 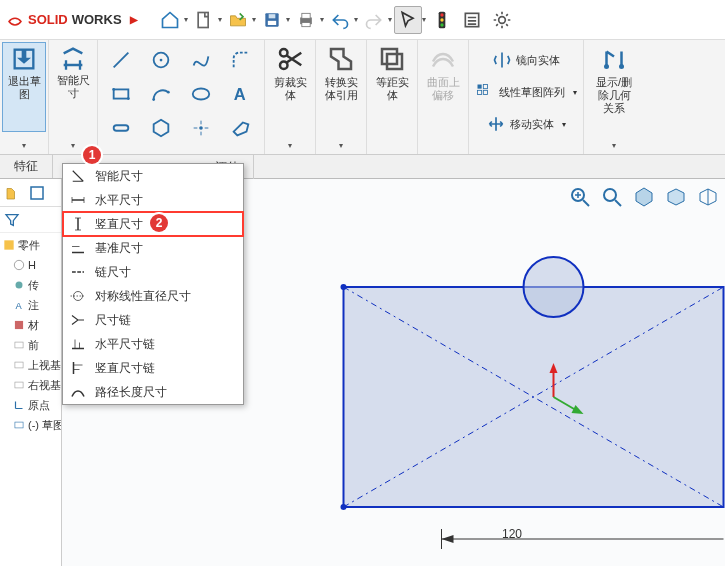 I want to click on tree-material: 材, so click(x=30, y=325).